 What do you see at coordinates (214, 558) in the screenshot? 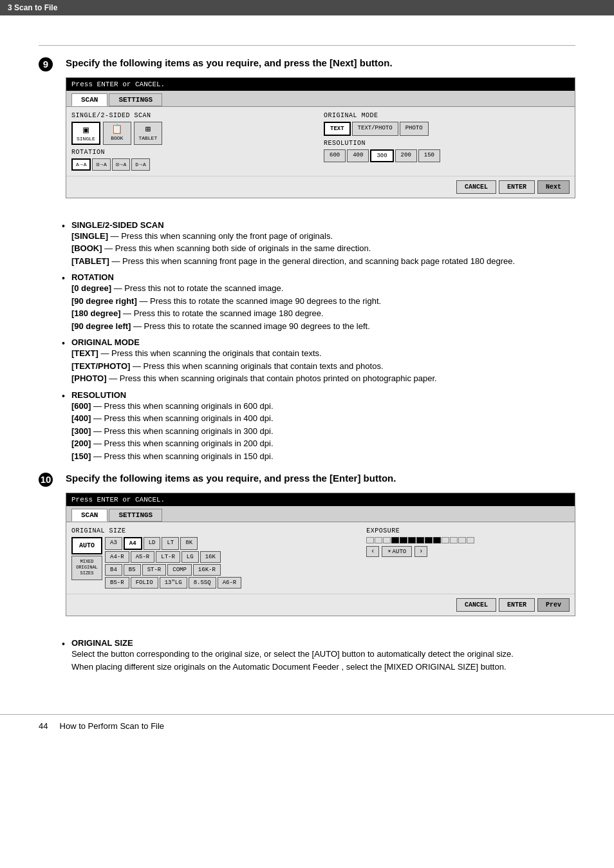
I see `step10-left: ORIGINAL SIZE AUTO MIXED ORIGINAL SIZES …` at bounding box center [214, 558].